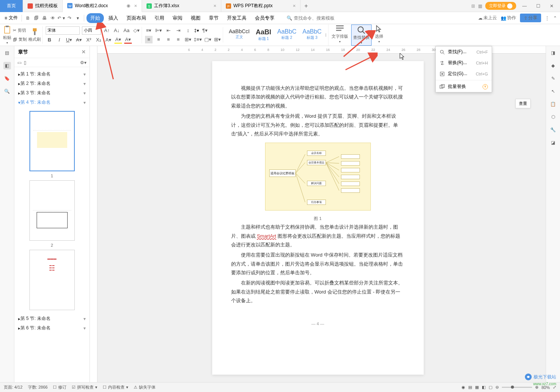 This screenshot has height=392, width=560. What do you see at coordinates (538, 6) in the screenshot?
I see `maximize-button: ☐` at bounding box center [538, 6].